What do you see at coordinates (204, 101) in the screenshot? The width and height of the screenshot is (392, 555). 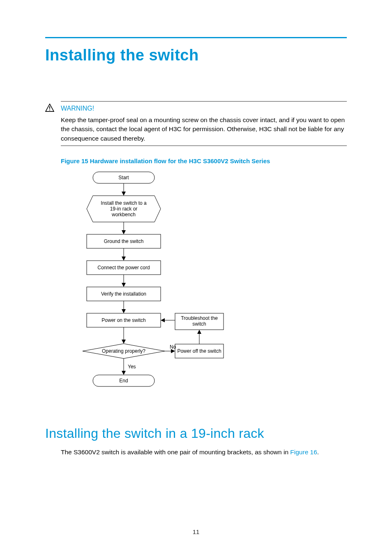 I see `warning-rule-top` at bounding box center [204, 101].